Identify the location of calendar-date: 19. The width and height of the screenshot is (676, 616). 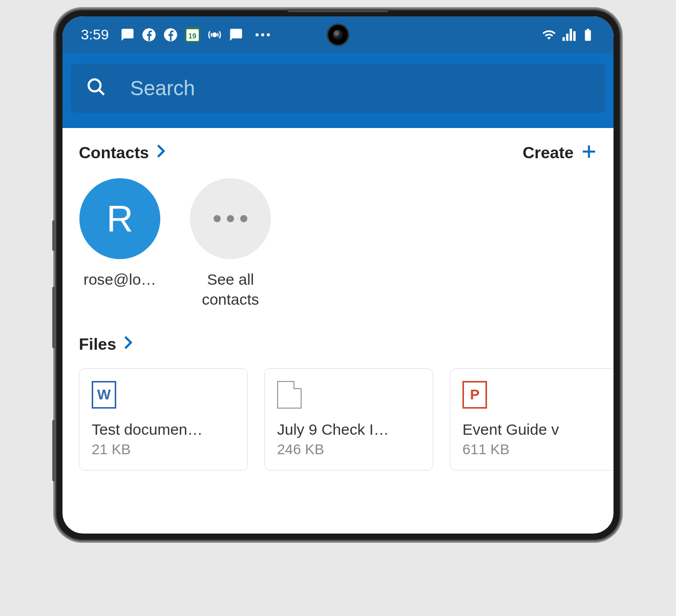
(193, 36).